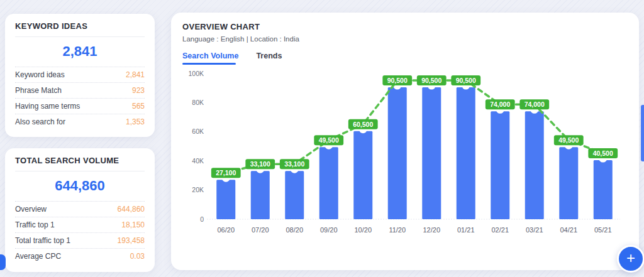 Image resolution: width=644 pixels, height=277 pixels. What do you see at coordinates (569, 230) in the screenshot?
I see `x-tick-04/21: 04/21` at bounding box center [569, 230].